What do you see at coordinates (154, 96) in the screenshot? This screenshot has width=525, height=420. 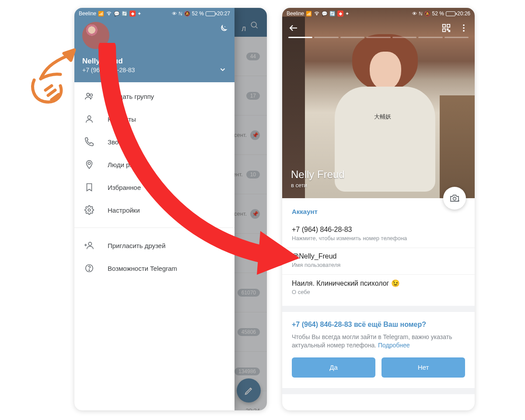 I see `drawer-item-group: Создать группу` at bounding box center [154, 96].